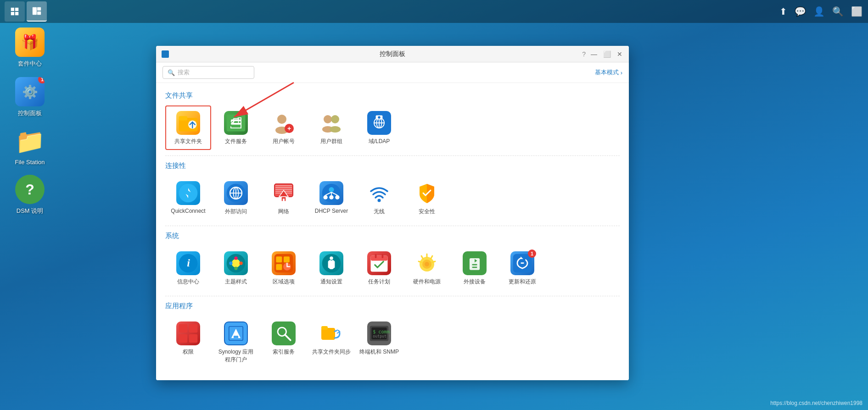 Image resolution: width=868 pixels, height=410 pixels. I want to click on item-network: 网络, so click(284, 198).